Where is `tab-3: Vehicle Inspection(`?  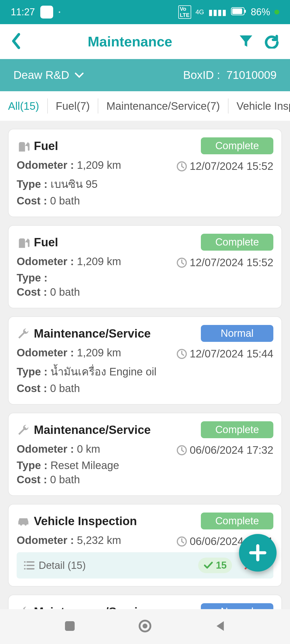 tab-3: Vehicle Inspection( is located at coordinates (259, 106).